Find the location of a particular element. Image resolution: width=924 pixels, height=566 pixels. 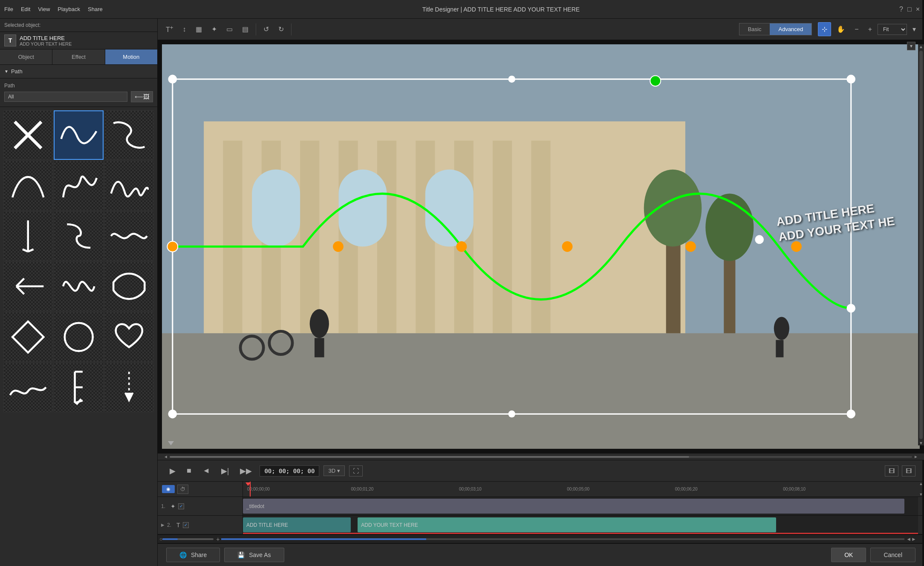

pattern-s-bend is located at coordinates (78, 236).